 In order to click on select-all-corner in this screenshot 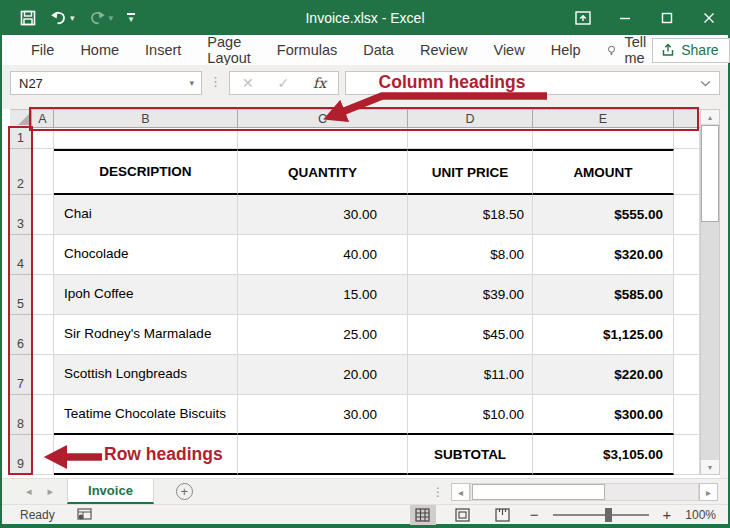, I will do `click(21, 118)`.